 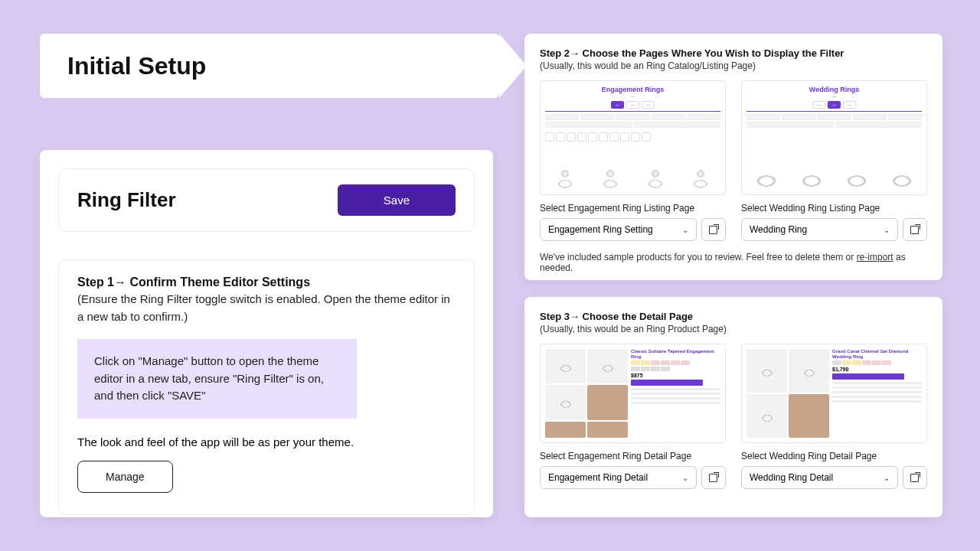 I want to click on page-title: Initial Setup, so click(x=136, y=66).